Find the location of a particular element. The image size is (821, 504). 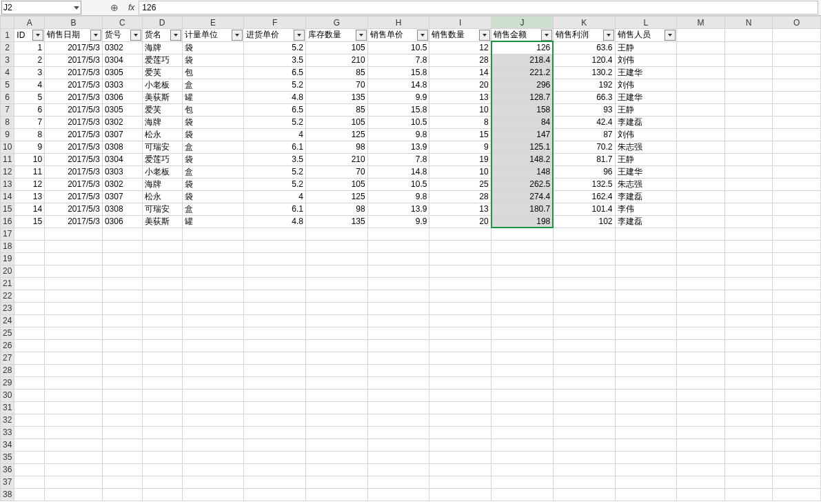

cell: 135 is located at coordinates (336, 97).